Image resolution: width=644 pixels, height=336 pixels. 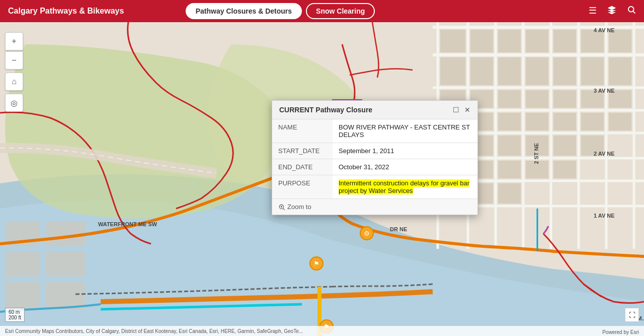 What do you see at coordinates (302, 167) in the screenshot?
I see `field-key-enddate: END_DATE` at bounding box center [302, 167].